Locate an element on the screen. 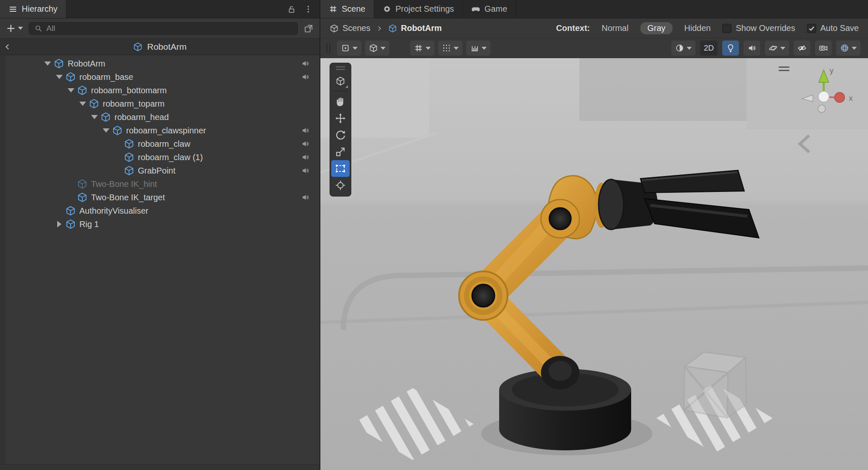 The image size is (868, 470). eye-slash-icon is located at coordinates (802, 48).